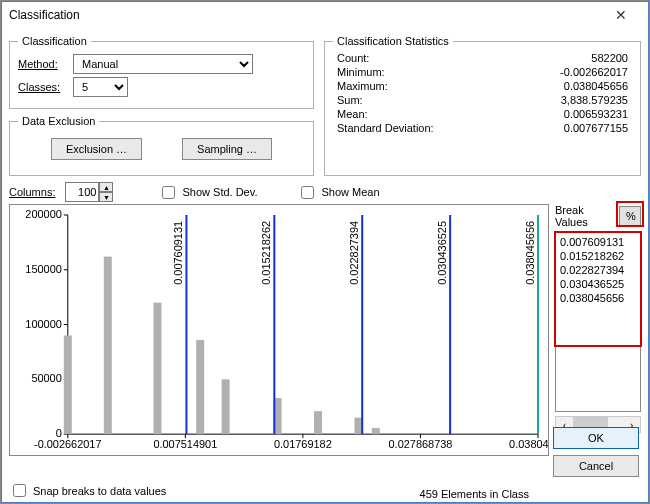  I want to click on break-values-list: 0.007609131 0.015218262 0.022827394 0.03…, so click(598, 322).